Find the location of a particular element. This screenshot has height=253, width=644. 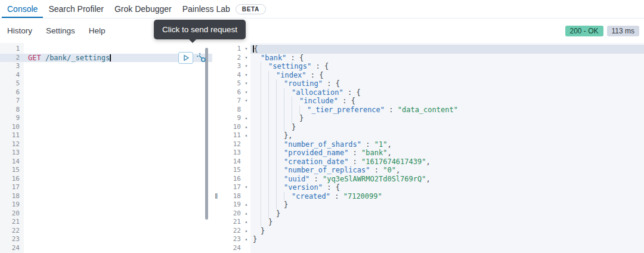

code-line: 6▾"allocation" : { is located at coordinates (433, 93).